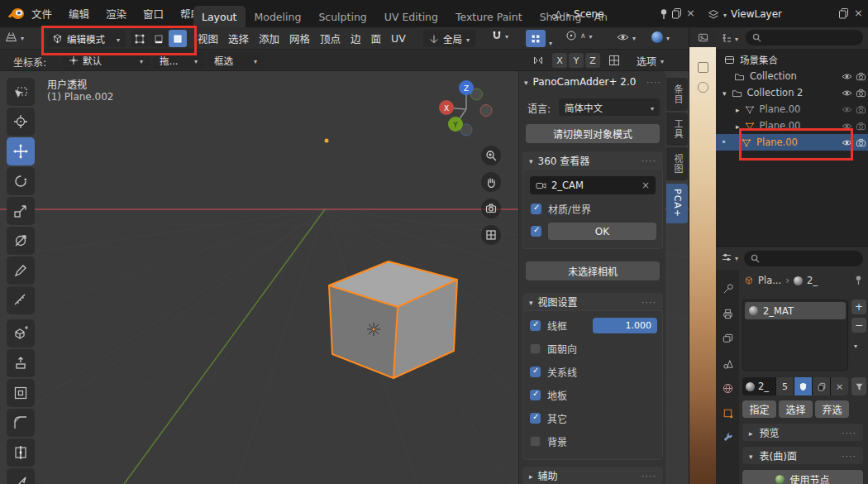  What do you see at coordinates (859, 325) in the screenshot?
I see `remove-slot-button: −` at bounding box center [859, 325].